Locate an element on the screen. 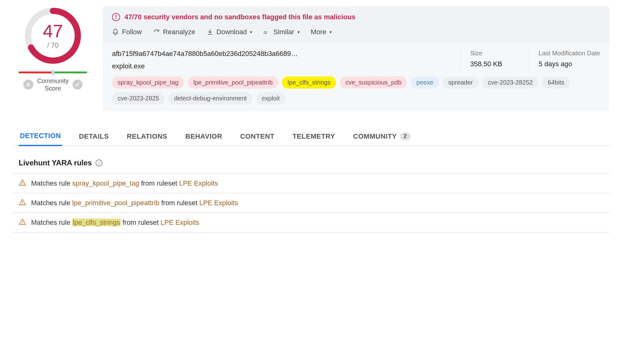 The image size is (622, 364). tag: spray_kpool_pipe_tag is located at coordinates (148, 83).